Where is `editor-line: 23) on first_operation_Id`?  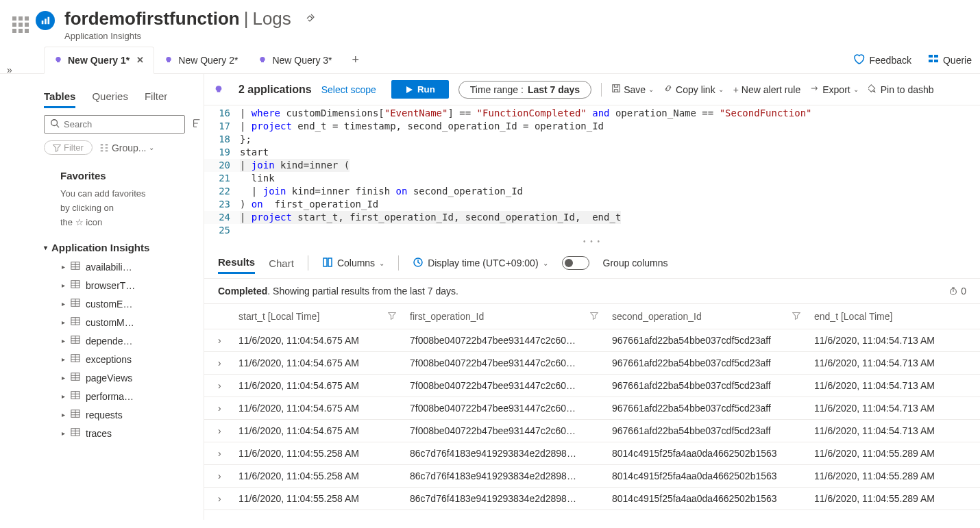
editor-line: 23) on first_operation_Id is located at coordinates (592, 204).